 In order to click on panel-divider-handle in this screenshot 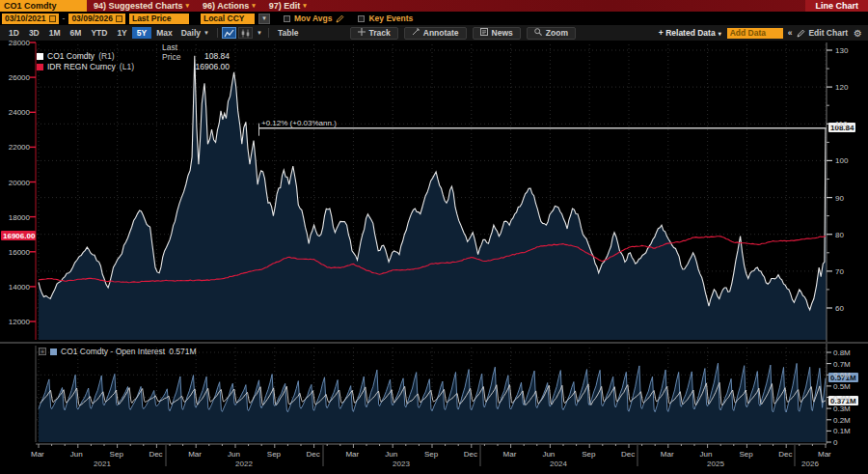, I will do `click(434, 343)`.